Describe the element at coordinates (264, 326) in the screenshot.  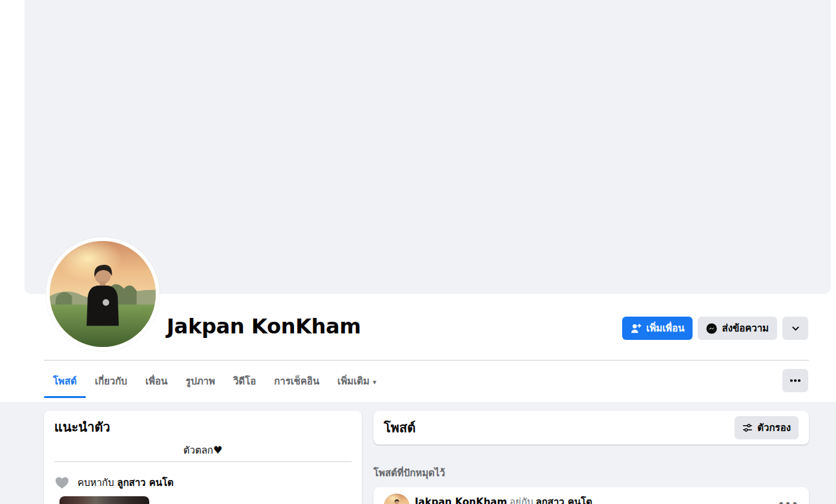
I see `profile-name: Jakpan KonKham` at that location.